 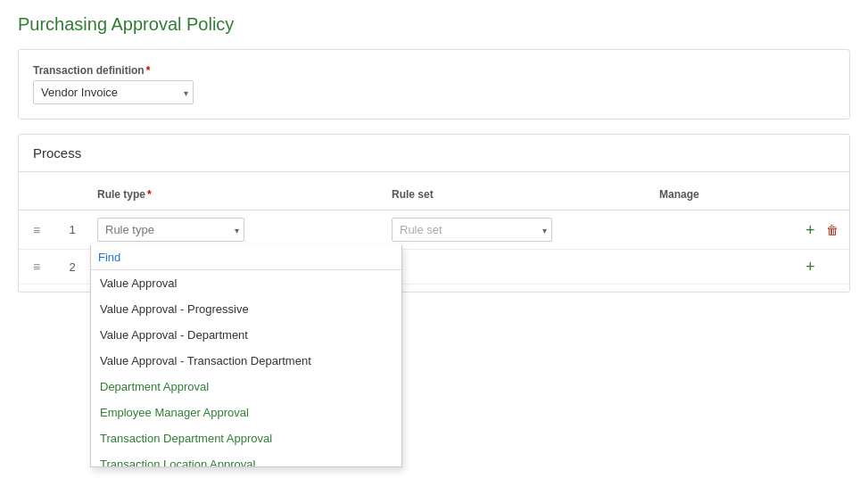 I want to click on dropdown-item-department-approval: Department Approval, so click(x=246, y=387).